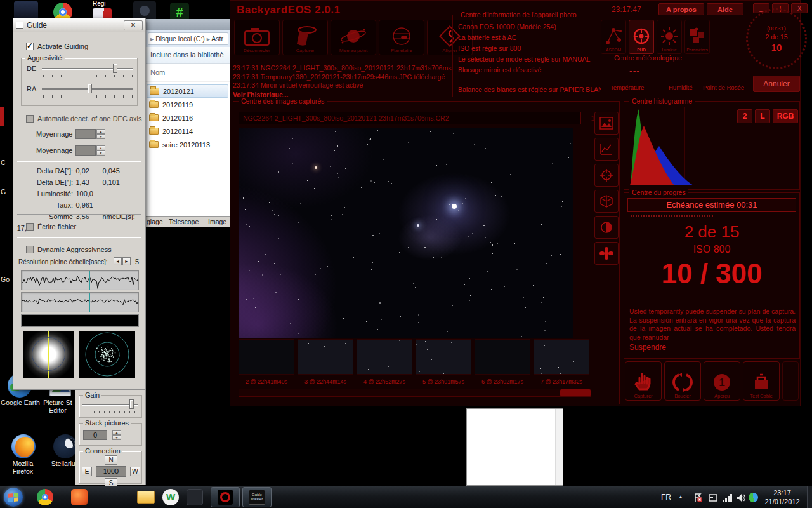 The height and width of the screenshot is (508, 812). Describe the element at coordinates (722, 381) in the screenshot. I see `preview-button: 1 Aperçu` at that location.